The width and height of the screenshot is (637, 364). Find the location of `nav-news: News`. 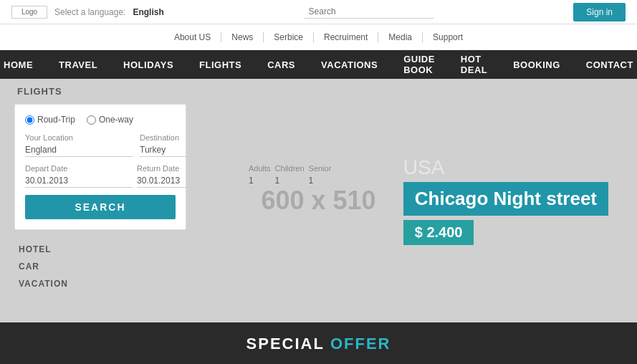

nav-news: News is located at coordinates (242, 37).